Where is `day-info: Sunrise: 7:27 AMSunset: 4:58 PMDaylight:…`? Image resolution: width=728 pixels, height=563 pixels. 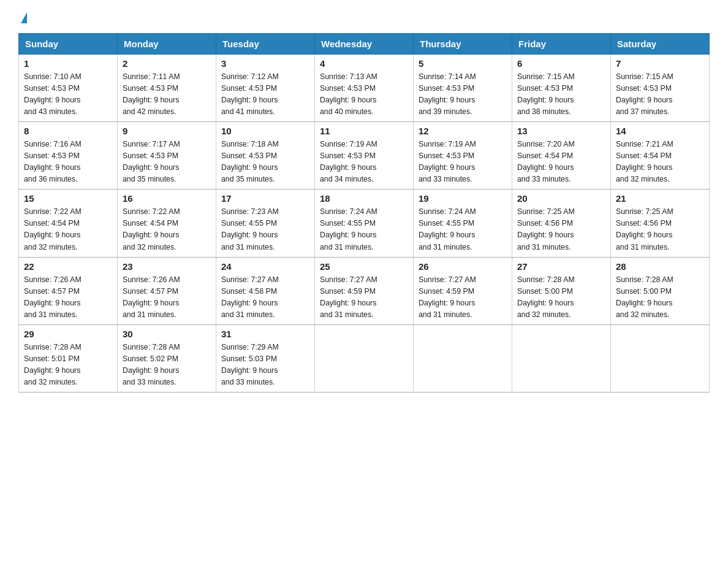 day-info: Sunrise: 7:27 AMSunset: 4:58 PMDaylight:… is located at coordinates (250, 297).